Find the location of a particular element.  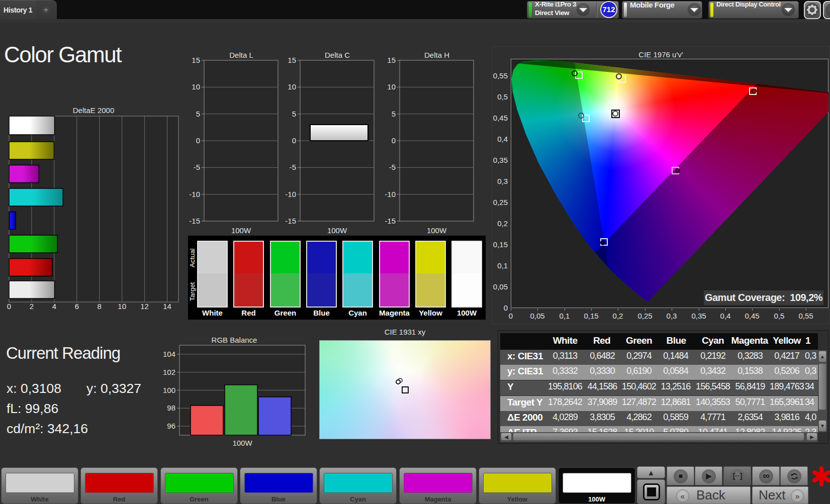

svg-text: Delta C is located at coordinates (337, 55).